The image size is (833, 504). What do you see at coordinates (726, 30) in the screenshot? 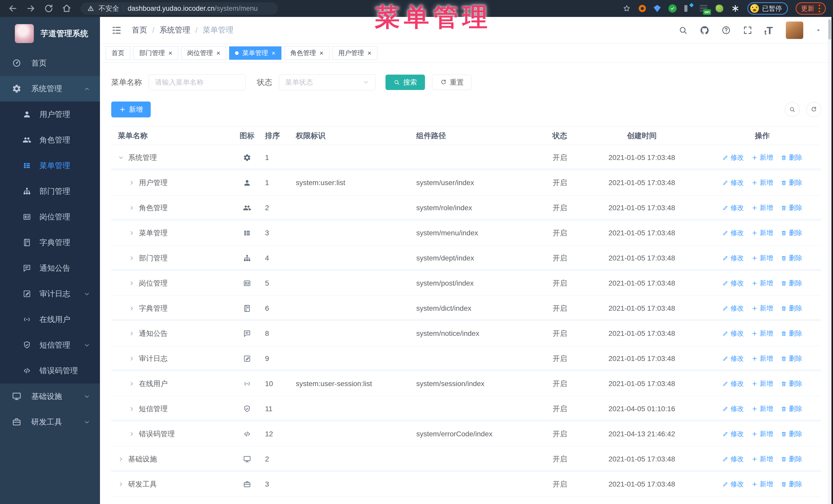
I see `question-icon` at bounding box center [726, 30].